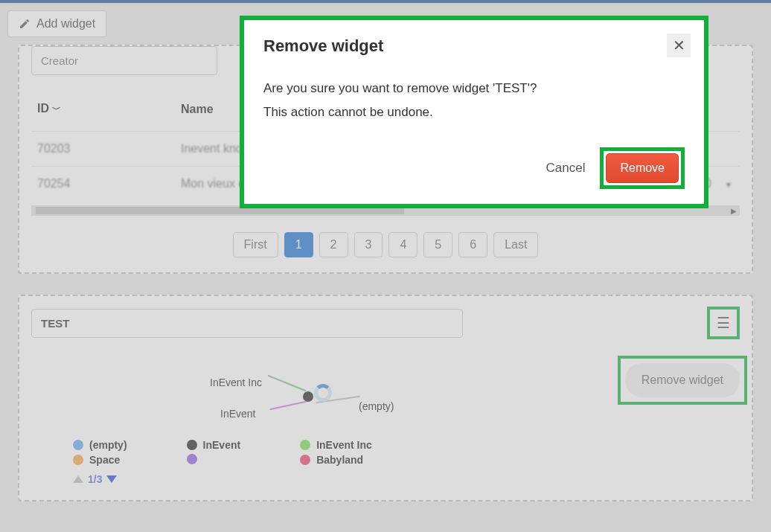  I want to click on chevron-down-icon: ﹀, so click(57, 109).